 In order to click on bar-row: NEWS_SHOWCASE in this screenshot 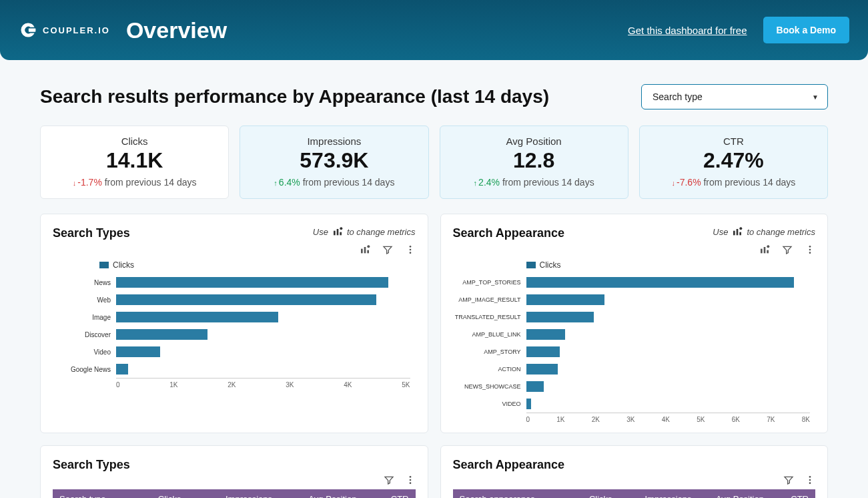, I will do `click(632, 387)`.